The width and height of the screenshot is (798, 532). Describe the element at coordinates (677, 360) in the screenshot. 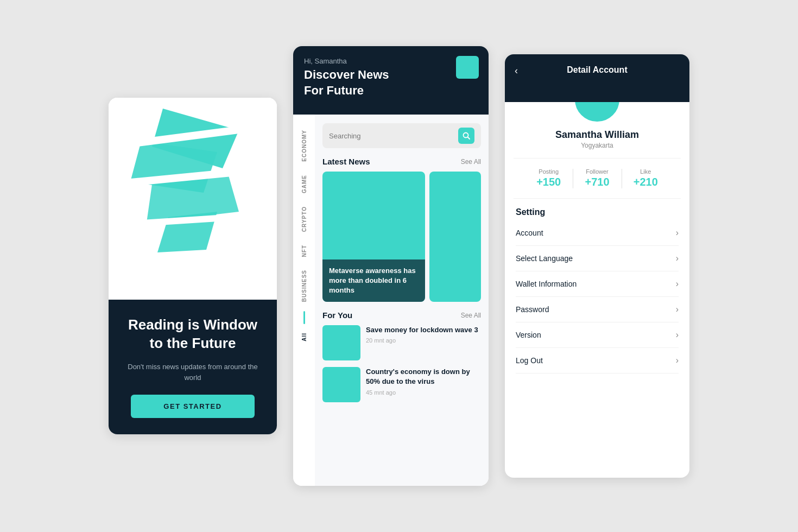

I see `chevron-logout-icon: ›` at that location.